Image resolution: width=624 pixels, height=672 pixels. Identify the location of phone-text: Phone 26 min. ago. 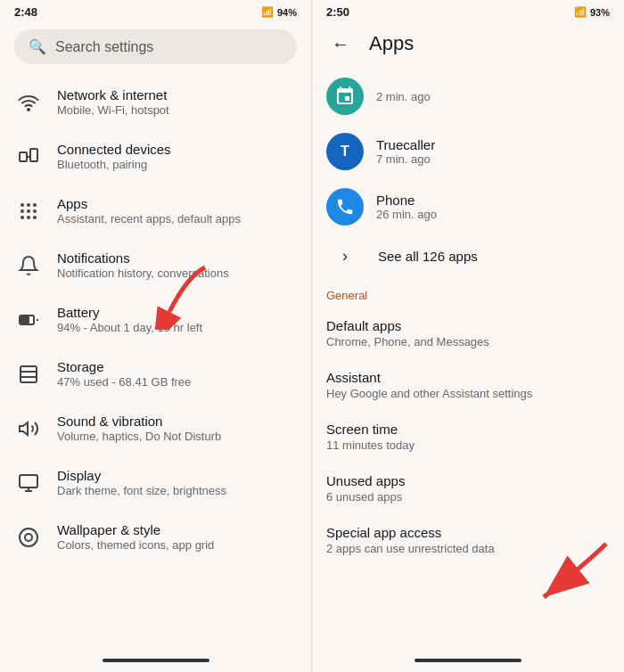
(406, 207).